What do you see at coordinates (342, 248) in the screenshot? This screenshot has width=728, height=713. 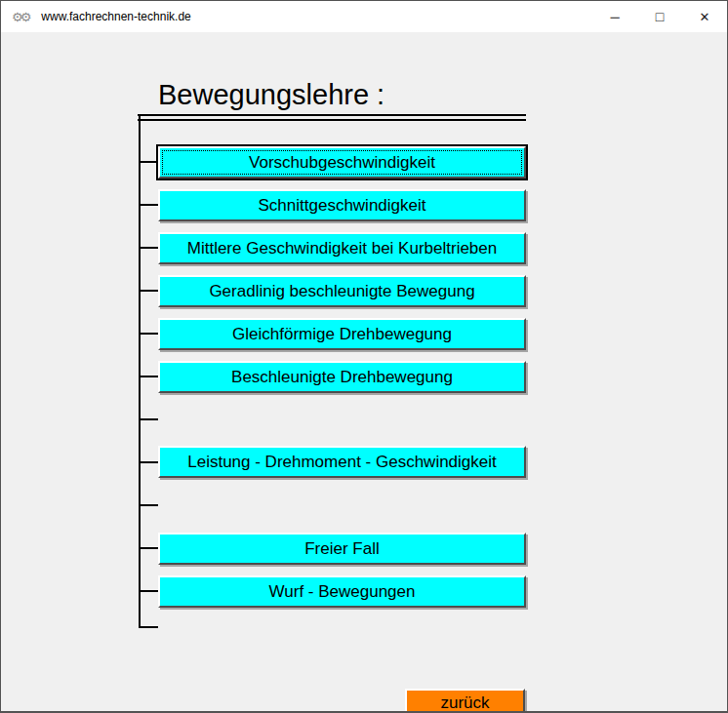 I see `menu-button-mittlere-geschwindigkeit: Mittlere Geschwindigkeit bei Kurbeltrieb…` at bounding box center [342, 248].